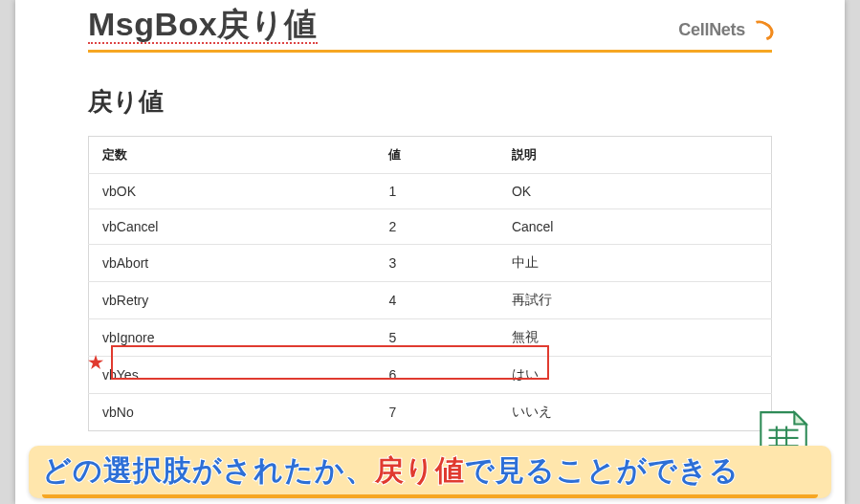 The width and height of the screenshot is (860, 504). What do you see at coordinates (232, 155) in the screenshot?
I see `col-header-const: 定数` at bounding box center [232, 155].